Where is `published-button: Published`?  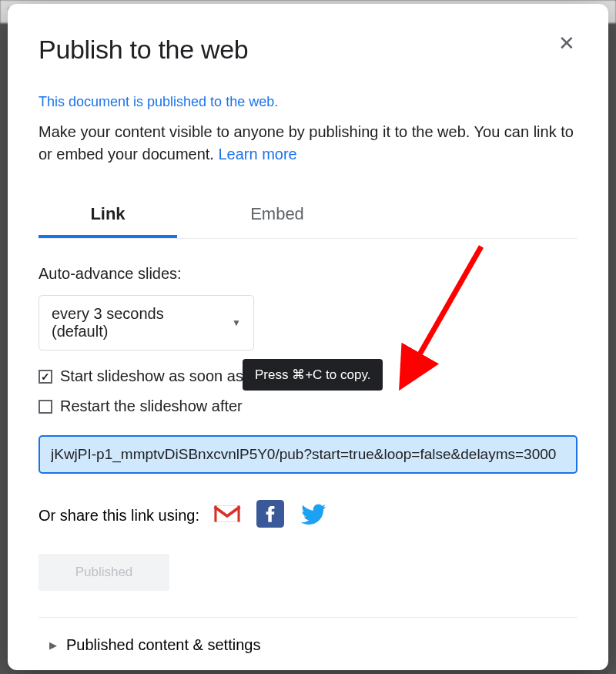
published-button: Published is located at coordinates (104, 572).